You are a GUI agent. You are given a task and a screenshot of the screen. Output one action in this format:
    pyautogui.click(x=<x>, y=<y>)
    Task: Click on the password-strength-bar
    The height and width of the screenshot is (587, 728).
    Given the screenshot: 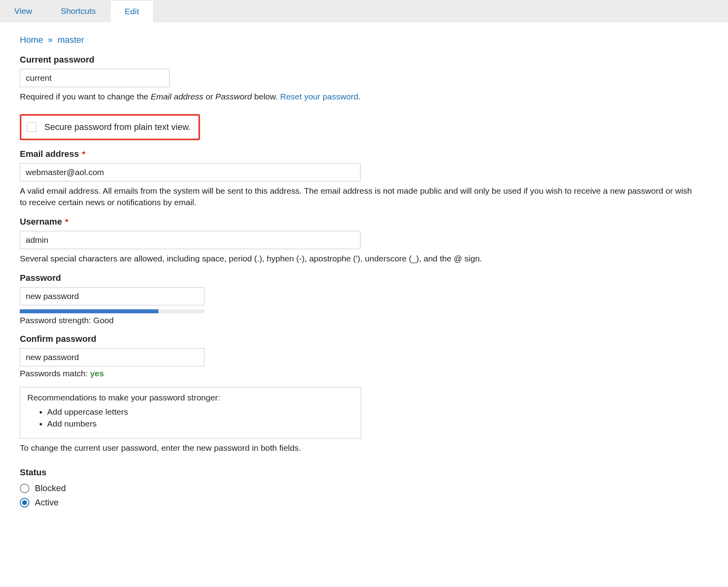 What is the action you would take?
    pyautogui.click(x=112, y=311)
    